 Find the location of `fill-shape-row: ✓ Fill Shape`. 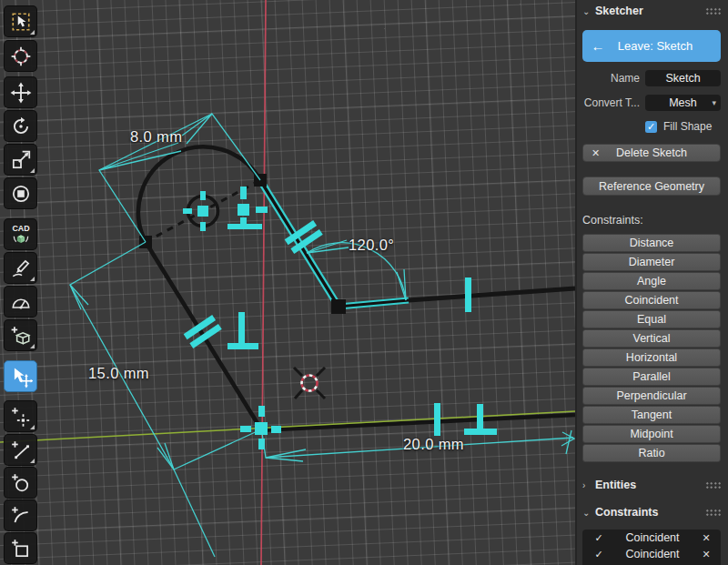

fill-shape-row: ✓ Fill Shape is located at coordinates (652, 126).